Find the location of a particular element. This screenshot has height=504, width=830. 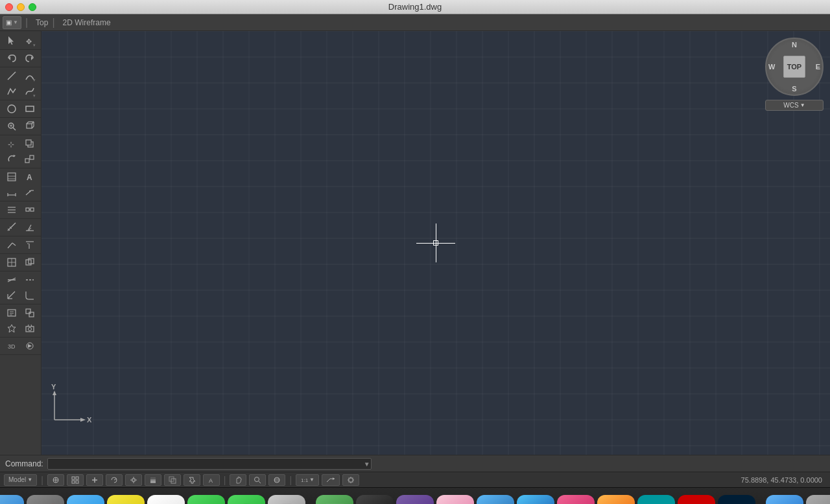

minimize-button is located at coordinates (21, 7).